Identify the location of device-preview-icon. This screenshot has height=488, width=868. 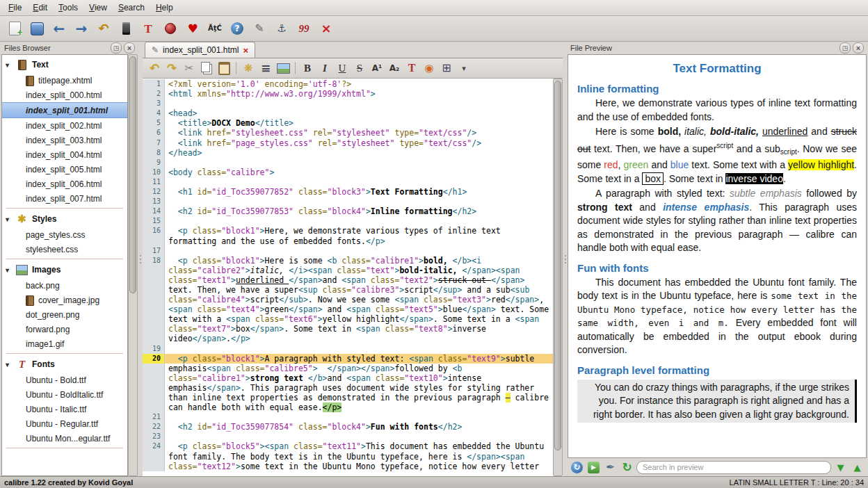
(126, 29).